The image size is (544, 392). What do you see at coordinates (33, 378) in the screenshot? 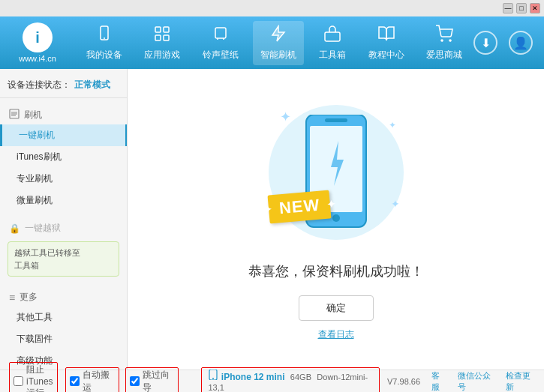
I see `itunes-stop-section: 阻止iTunes运行` at bounding box center [33, 378].